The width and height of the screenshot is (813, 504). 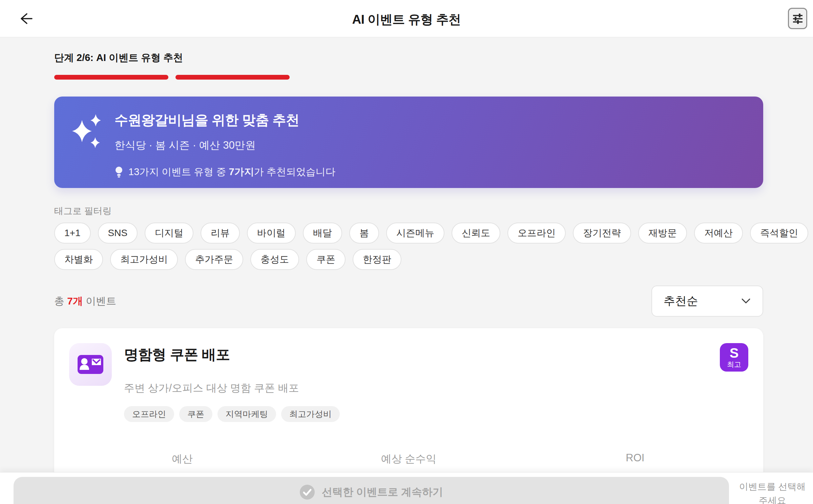 What do you see at coordinates (220, 233) in the screenshot?
I see `filter-tag-chip: 리뷰` at bounding box center [220, 233].